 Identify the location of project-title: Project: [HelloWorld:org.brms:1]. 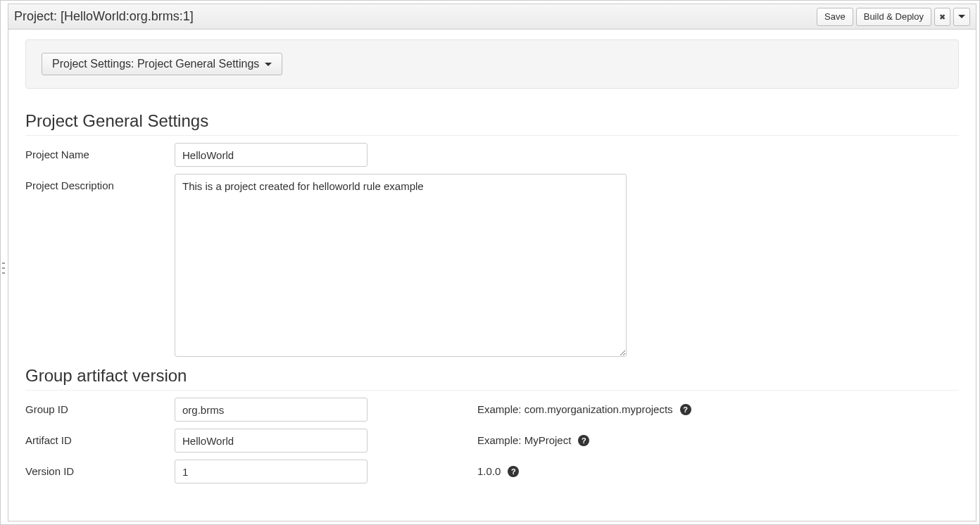
(414, 17).